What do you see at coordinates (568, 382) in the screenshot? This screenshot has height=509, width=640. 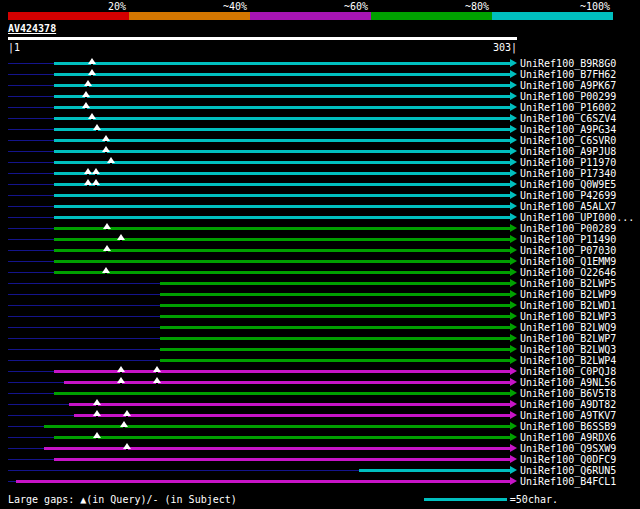 I see `hit-label: UniRef100_A9NL56` at bounding box center [568, 382].